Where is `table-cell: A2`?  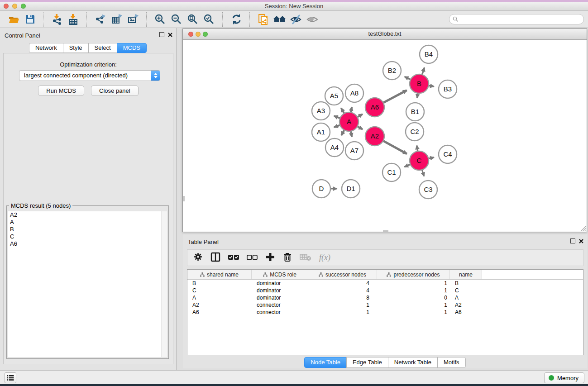
table-cell: A2 is located at coordinates (466, 305).